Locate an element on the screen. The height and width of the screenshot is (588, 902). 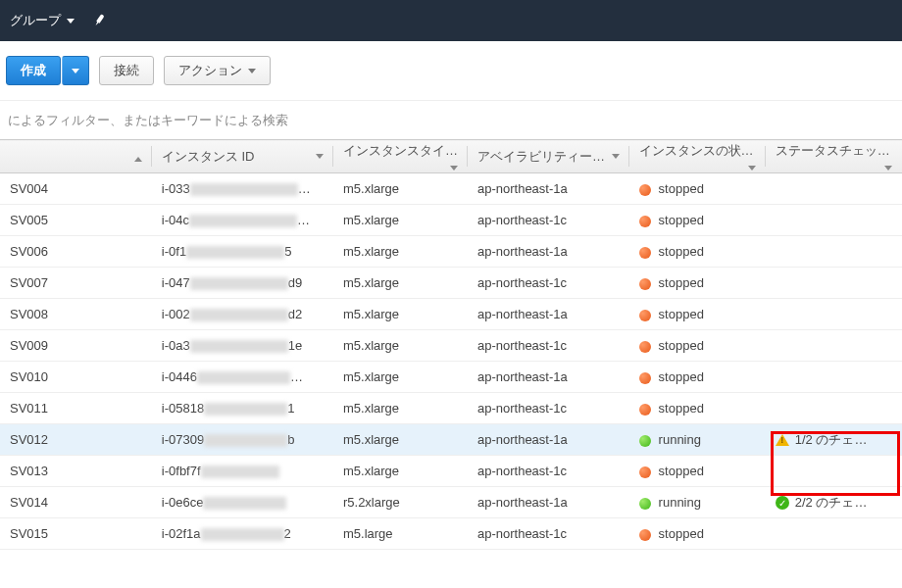
cell-name: SV009 is located at coordinates (76, 346).